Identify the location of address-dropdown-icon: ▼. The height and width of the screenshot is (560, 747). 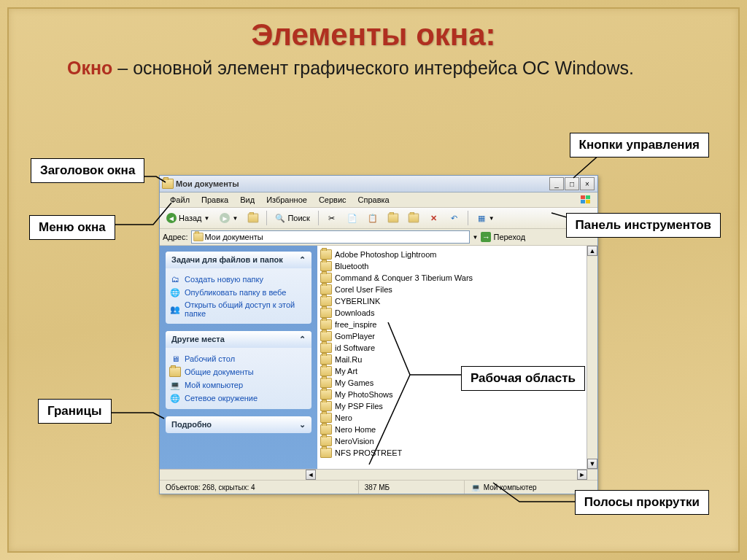
(476, 238).